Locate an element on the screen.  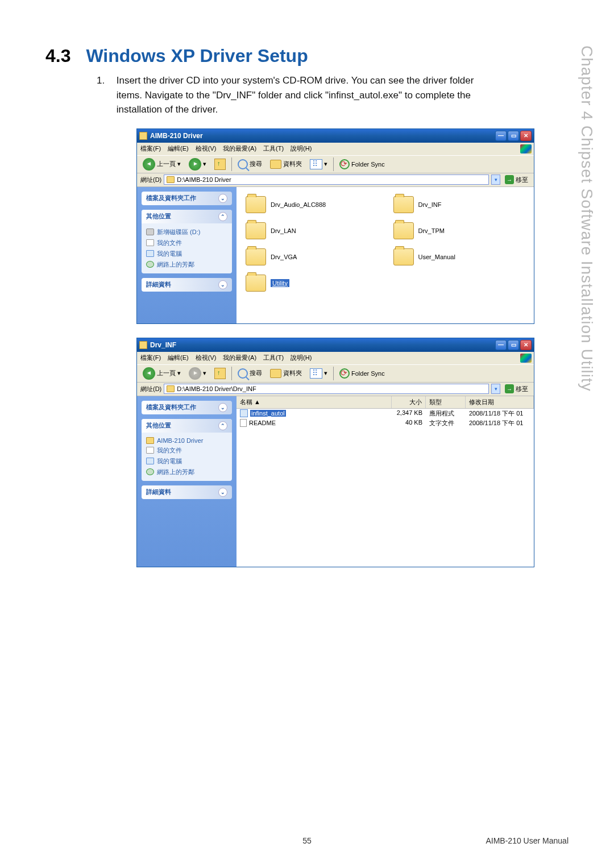
network-icon is located at coordinates (150, 472).